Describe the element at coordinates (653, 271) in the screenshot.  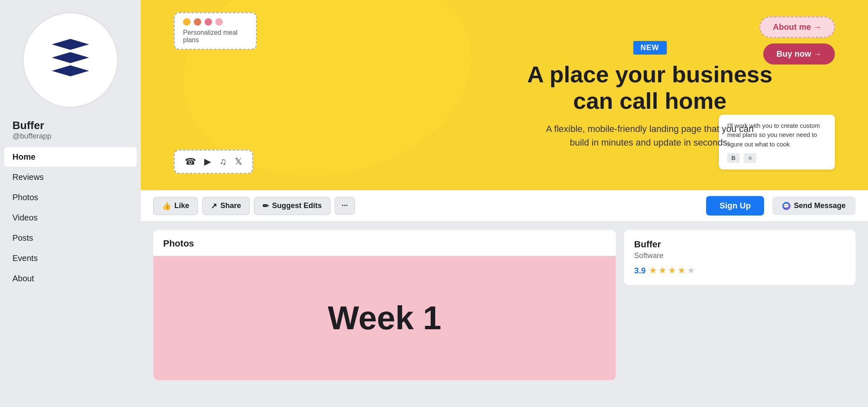
I see `star-1: ★` at that location.